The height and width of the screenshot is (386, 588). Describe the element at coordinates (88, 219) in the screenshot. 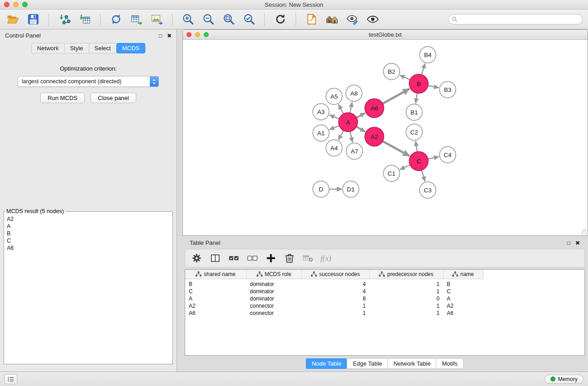

I see `mcds-result-item: A2` at that location.